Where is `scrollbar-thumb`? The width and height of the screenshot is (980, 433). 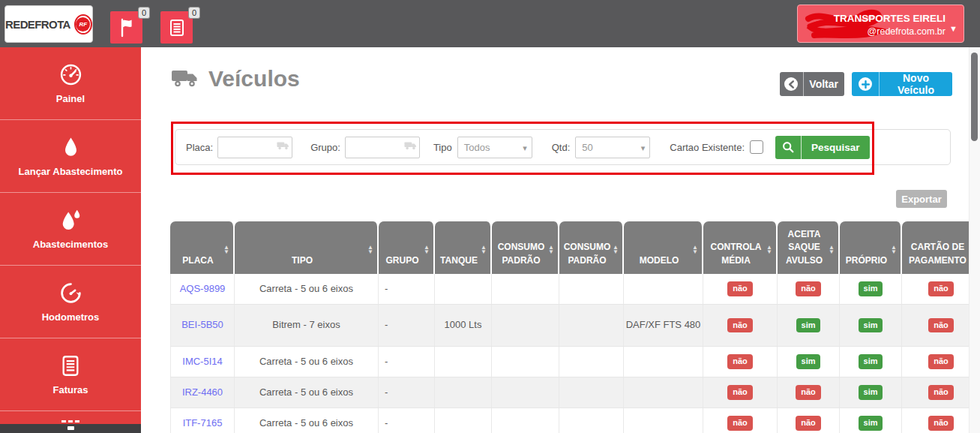
scrollbar-thumb is located at coordinates (975, 97).